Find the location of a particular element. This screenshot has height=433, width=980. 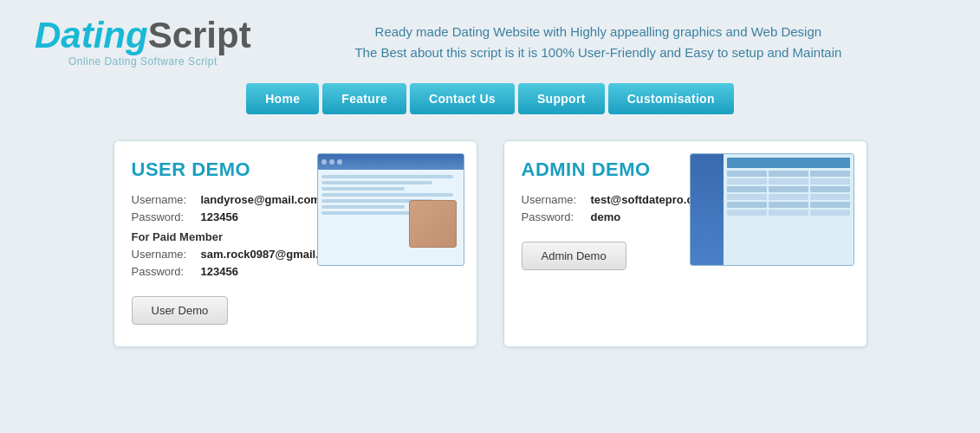

admin-screenshot-inner is located at coordinates (772, 210).